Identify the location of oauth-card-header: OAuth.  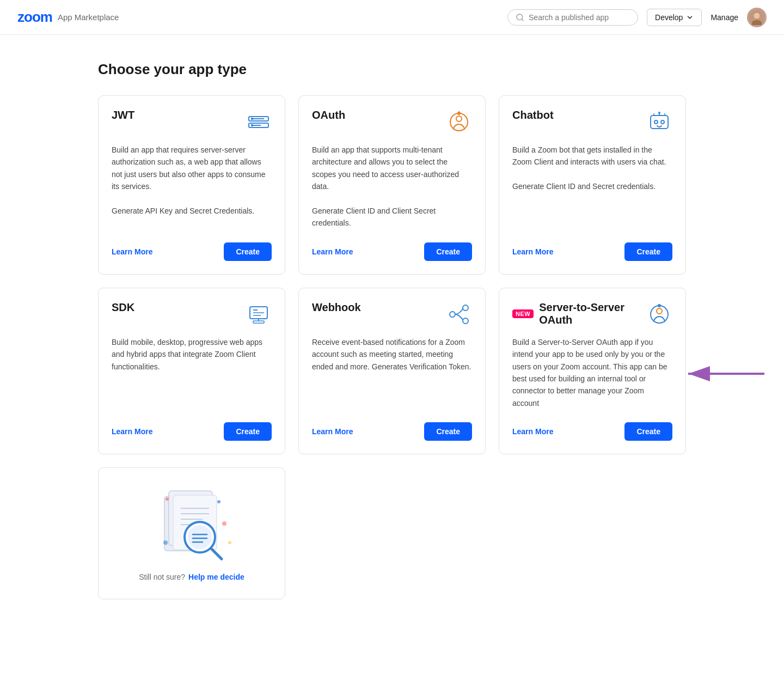
(392, 122).